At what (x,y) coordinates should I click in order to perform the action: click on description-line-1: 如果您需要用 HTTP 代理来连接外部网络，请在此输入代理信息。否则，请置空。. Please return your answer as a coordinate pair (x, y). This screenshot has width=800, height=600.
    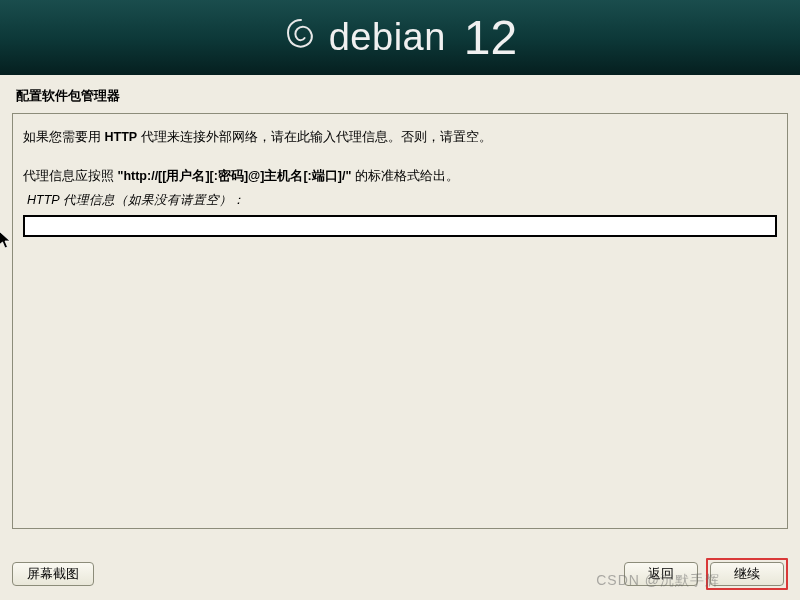
    Looking at the image, I should click on (400, 138).